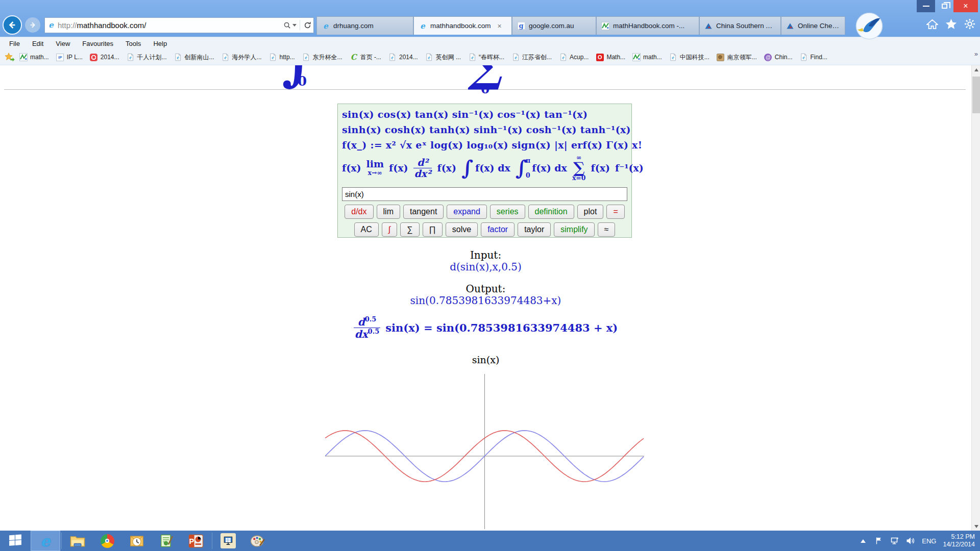 This screenshot has width=980, height=551. What do you see at coordinates (485, 170) in the screenshot?
I see `calculator-panel: sin(x) cos(x) tan(x) sin⁻¹(x) cos⁻¹(x) t…` at bounding box center [485, 170].